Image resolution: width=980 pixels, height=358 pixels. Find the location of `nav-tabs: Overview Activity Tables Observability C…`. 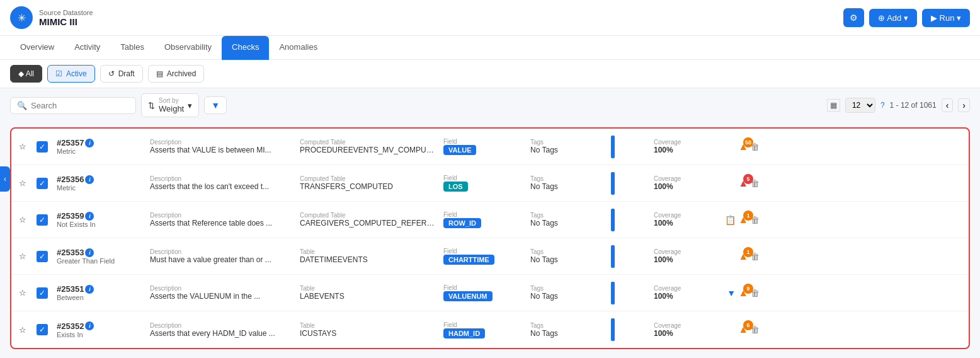

nav-tabs: Overview Activity Tables Observability C… is located at coordinates (490, 48).